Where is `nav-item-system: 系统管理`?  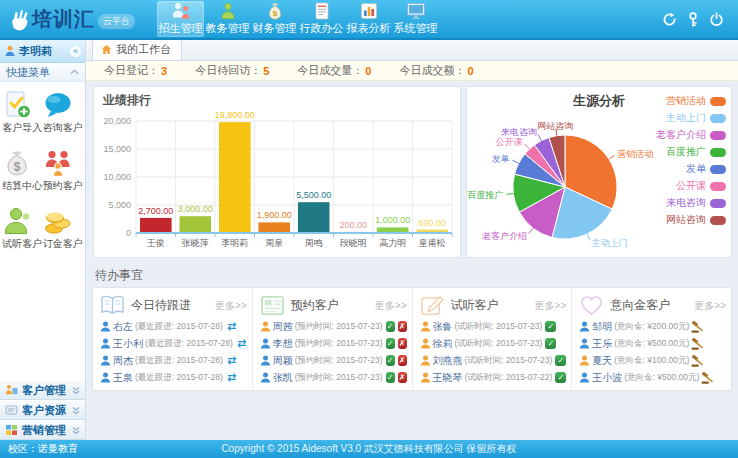
nav-item-system: 系统管理 is located at coordinates (416, 19).